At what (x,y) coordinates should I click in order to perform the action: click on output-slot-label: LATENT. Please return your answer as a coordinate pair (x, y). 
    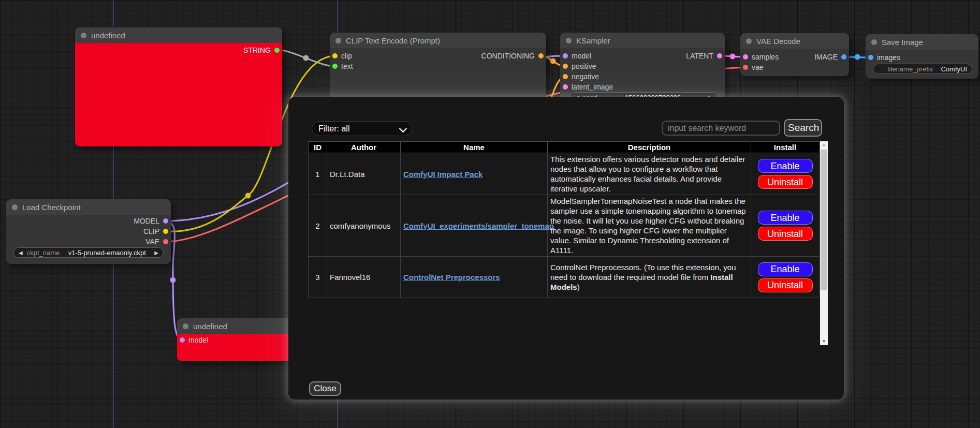
    Looking at the image, I should click on (700, 56).